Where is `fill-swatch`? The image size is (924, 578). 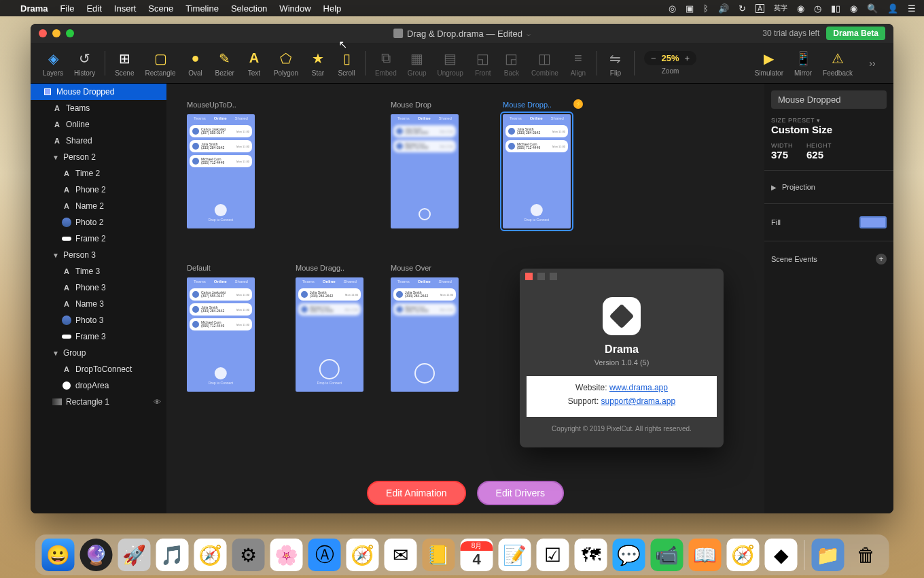 fill-swatch is located at coordinates (873, 222).